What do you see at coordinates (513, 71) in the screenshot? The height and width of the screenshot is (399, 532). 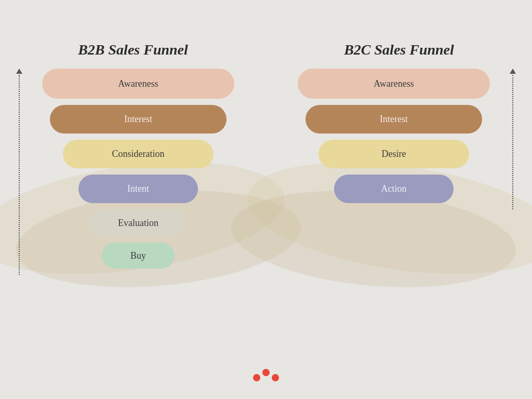 I see `b2c-arrow-up` at bounding box center [513, 71].